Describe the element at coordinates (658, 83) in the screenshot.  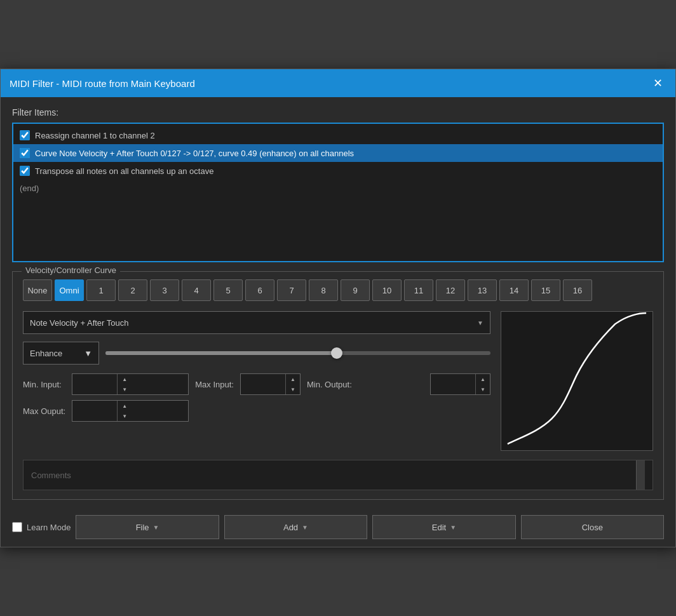
I see `close-window-button: ✕` at that location.